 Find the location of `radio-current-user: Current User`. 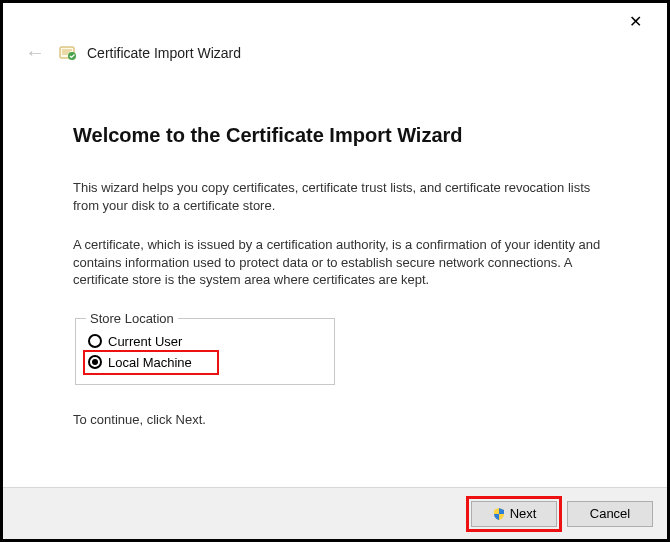

radio-current-user: Current User is located at coordinates (205, 342).